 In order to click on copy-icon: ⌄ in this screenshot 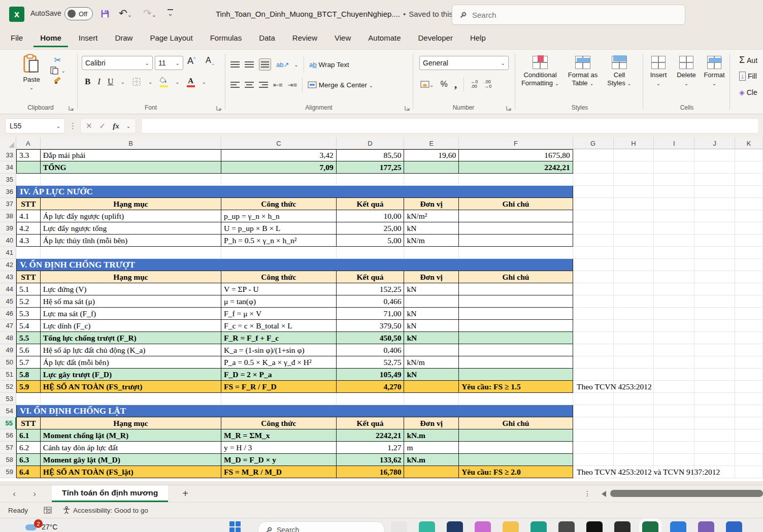, I will do `click(58, 70)`.